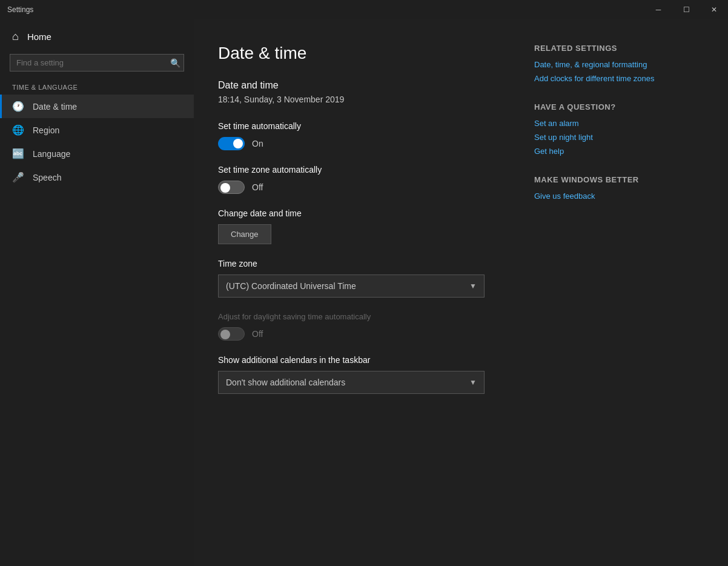  Describe the element at coordinates (16, 36) in the screenshot. I see `home-icon: ⌂` at that location.